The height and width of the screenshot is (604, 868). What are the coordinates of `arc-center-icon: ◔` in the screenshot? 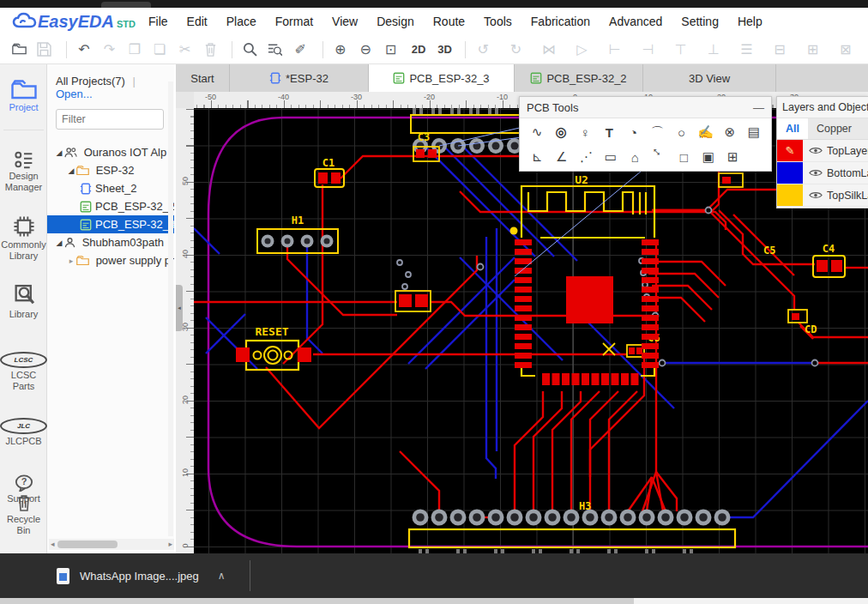 It's located at (633, 132).